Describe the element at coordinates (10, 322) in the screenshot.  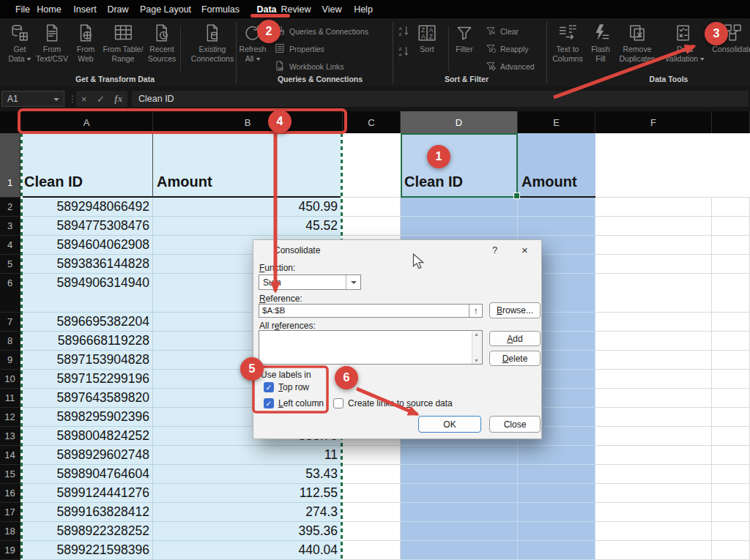
I see `row-header-7: 7` at that location.